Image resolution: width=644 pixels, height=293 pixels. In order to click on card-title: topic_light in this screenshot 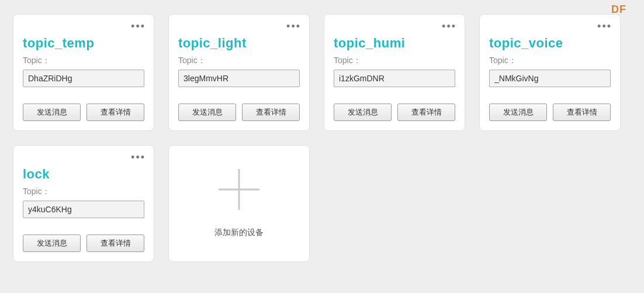, I will do `click(239, 43)`.